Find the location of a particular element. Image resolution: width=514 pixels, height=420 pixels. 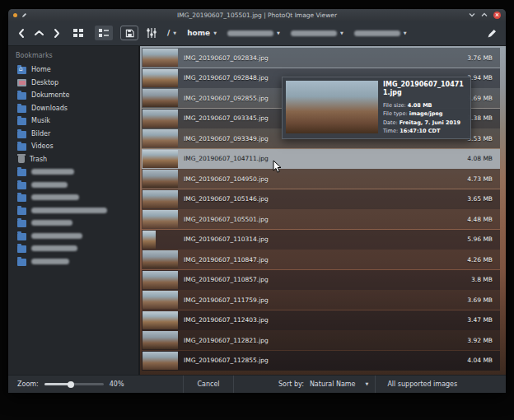

sort-dropdown: Natural Name ▼ is located at coordinates (339, 384).